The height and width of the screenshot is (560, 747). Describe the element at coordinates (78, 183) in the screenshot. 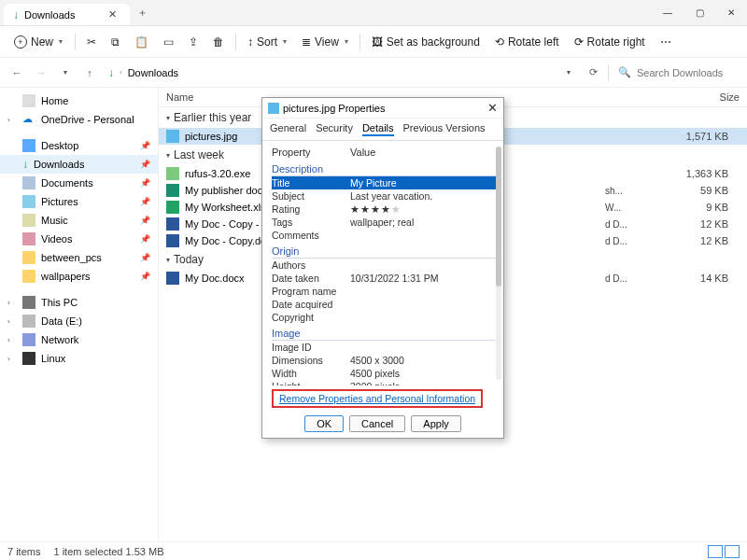

I see `sidebar-item-documents: Documents📌` at that location.